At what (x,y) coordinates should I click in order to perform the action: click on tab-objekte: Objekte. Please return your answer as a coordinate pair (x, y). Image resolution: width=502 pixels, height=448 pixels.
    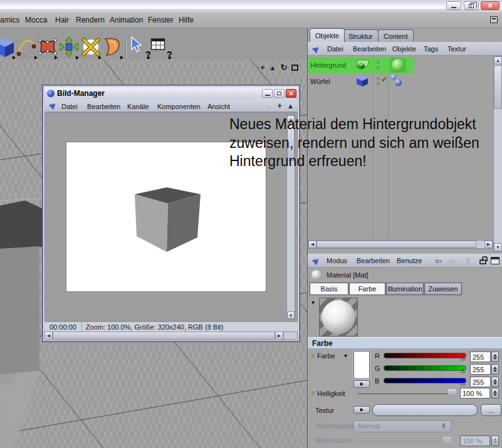
    Looking at the image, I should click on (327, 35).